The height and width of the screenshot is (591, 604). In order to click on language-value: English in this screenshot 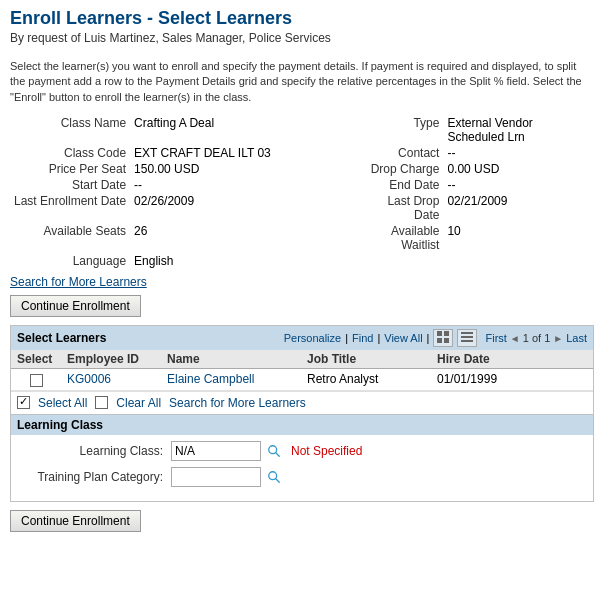, I will do `click(246, 261)`.